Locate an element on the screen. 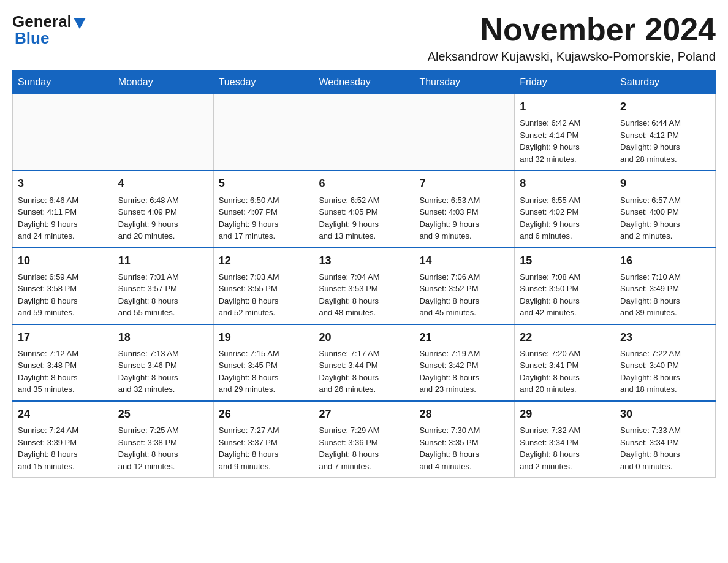  day-info: Sunrise: 7:06 AM Sunset: 3:52 PM Dayligh… is located at coordinates (464, 295).